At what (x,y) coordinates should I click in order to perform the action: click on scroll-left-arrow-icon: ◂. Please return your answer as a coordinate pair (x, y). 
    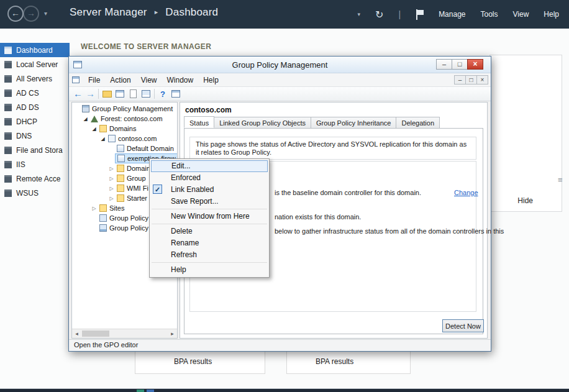
    Looking at the image, I should click on (77, 334).